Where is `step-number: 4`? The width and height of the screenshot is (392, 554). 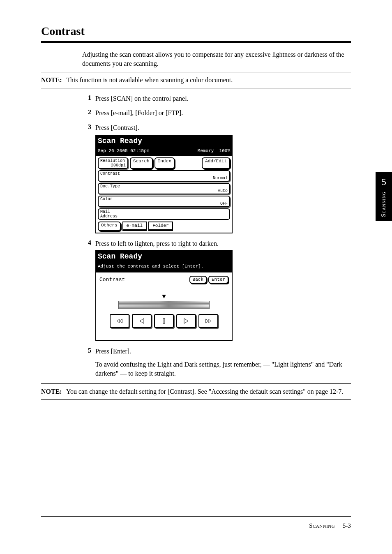 step-number: 4 is located at coordinates (87, 243).